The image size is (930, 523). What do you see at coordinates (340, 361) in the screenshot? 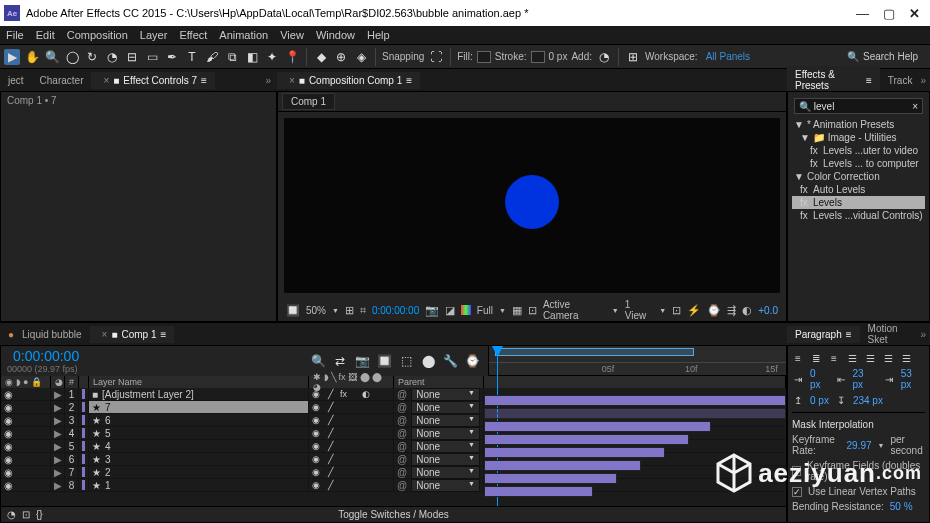
I see `comp-mini-icon: ⇄` at bounding box center [340, 361].